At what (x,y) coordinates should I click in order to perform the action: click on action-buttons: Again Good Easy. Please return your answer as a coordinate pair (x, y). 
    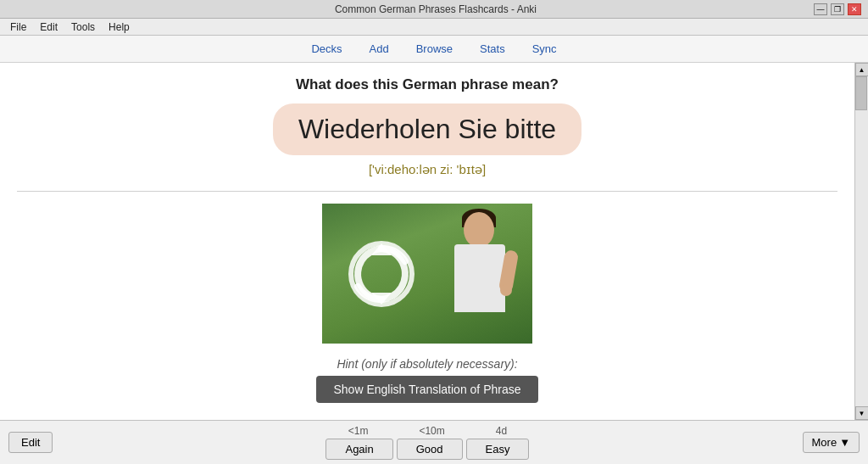
    Looking at the image, I should click on (427, 450).